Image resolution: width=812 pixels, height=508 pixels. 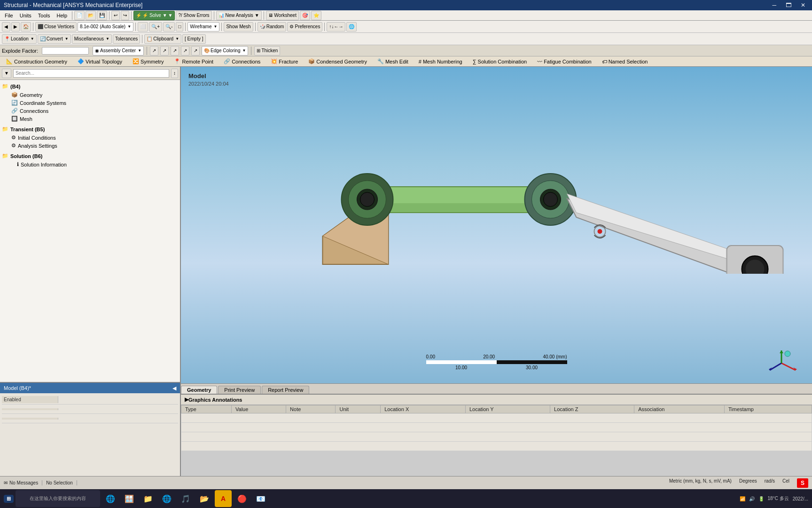 I want to click on tree-collapse-btn: ▼, so click(x=7, y=73).